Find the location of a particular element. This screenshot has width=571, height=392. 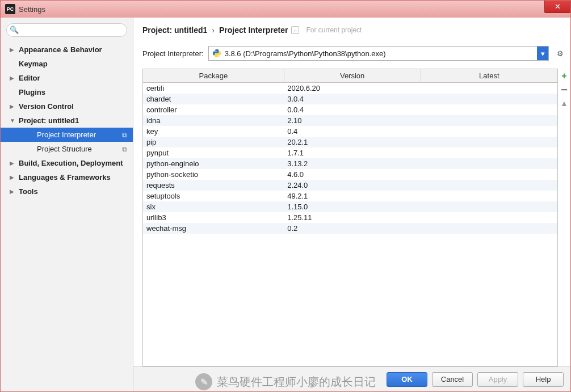

sidebar-item-build-execution-deployment: ▶Build, Execution, Deployment is located at coordinates (67, 163).